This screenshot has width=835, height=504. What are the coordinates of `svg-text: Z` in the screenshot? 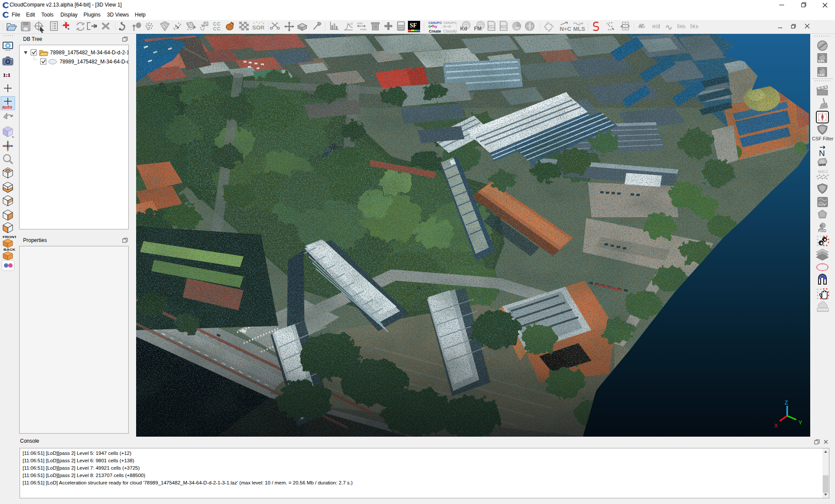 It's located at (786, 402).